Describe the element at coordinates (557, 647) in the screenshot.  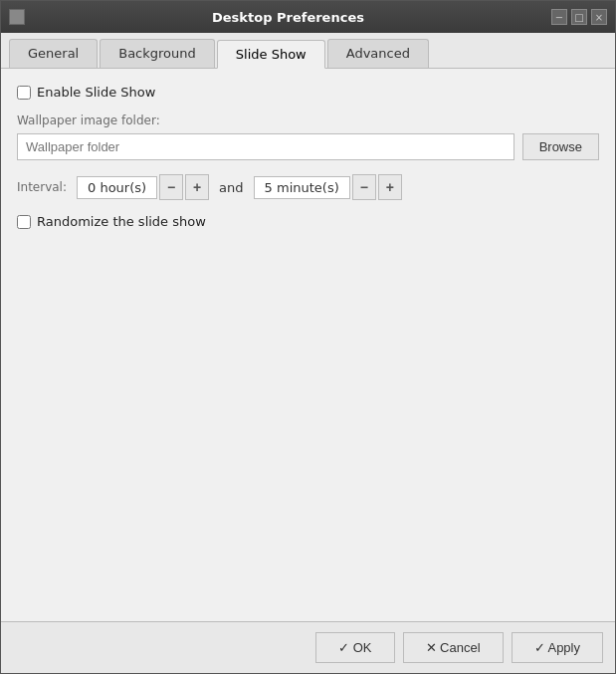
I see `apply-button: ✓ Apply` at that location.